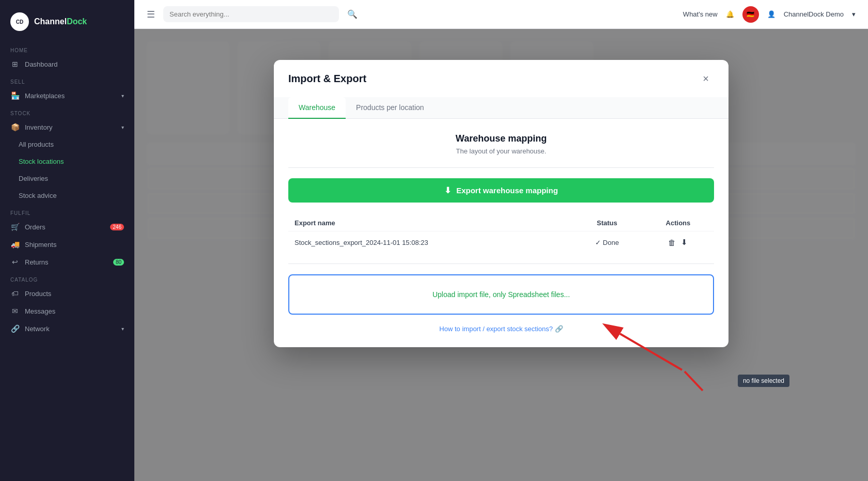  What do you see at coordinates (771, 14) in the screenshot?
I see `user-icon: 👤` at bounding box center [771, 14].